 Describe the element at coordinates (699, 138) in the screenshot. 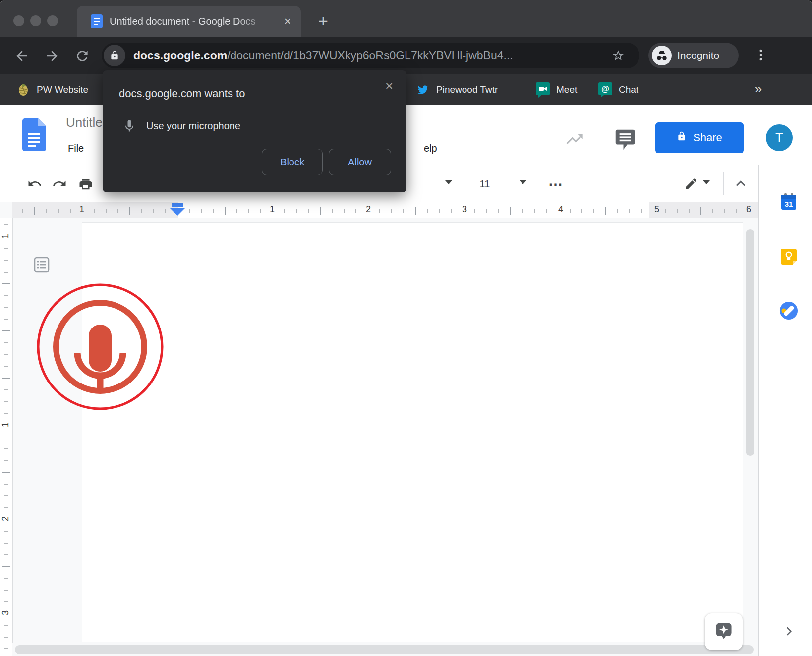

I see `share-button: Share` at that location.